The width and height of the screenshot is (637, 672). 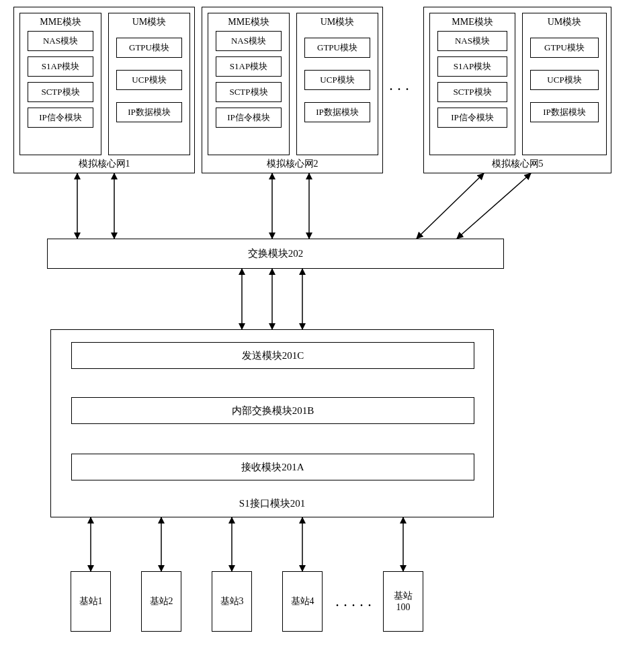 I want to click on base-station-3: 基站3, so click(x=232, y=601).